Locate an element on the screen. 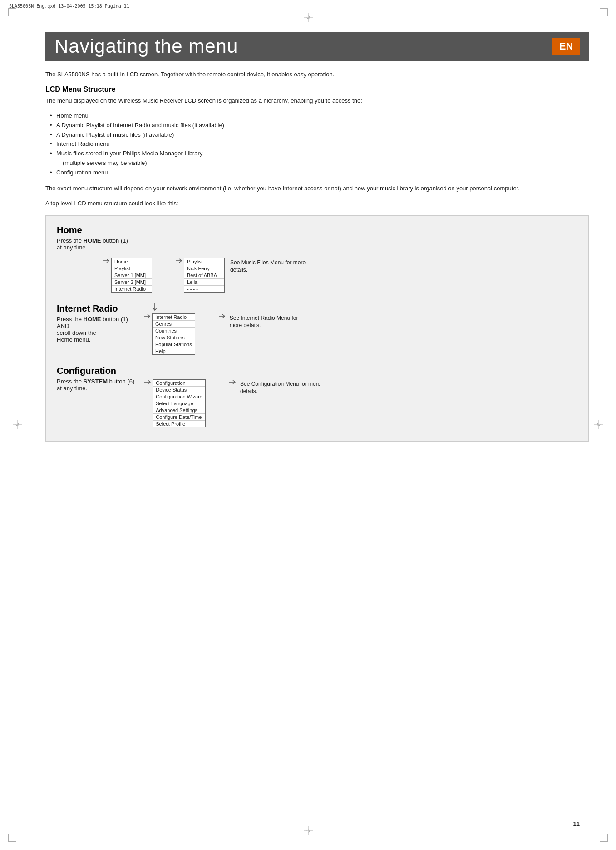 This screenshot has height=850, width=616. home-menu-item-0: Home is located at coordinates (132, 262).